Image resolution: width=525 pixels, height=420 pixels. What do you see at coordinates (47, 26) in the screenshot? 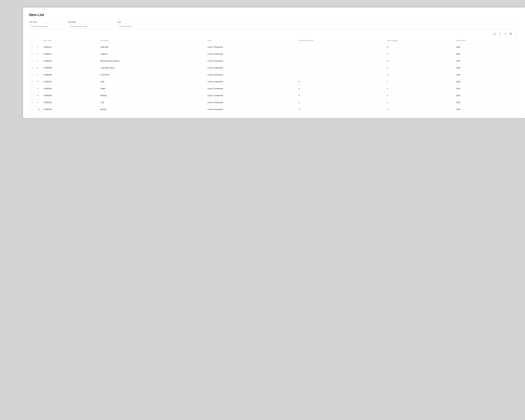
I see `item-code-input` at bounding box center [47, 26].